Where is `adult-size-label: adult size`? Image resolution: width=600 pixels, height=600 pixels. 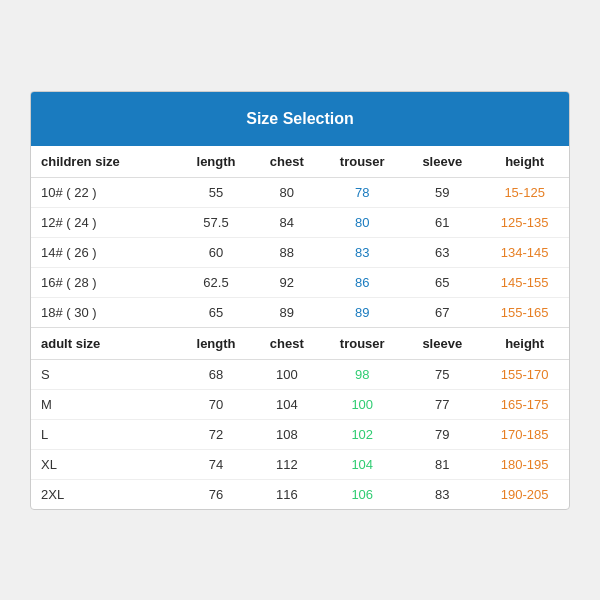
adult-size-label: adult size is located at coordinates (105, 343).